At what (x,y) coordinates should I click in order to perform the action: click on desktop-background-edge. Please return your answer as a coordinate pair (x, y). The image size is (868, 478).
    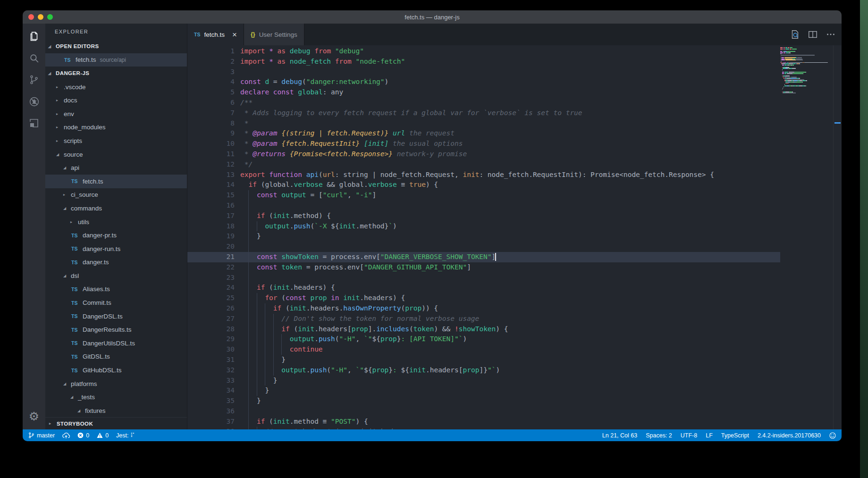
    Looking at the image, I should click on (864, 239).